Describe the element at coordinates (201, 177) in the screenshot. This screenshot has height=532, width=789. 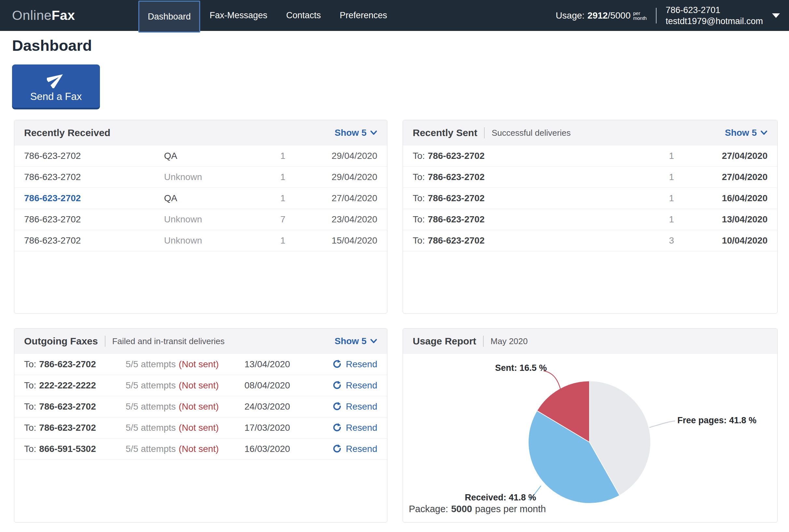
I see `received-fax-row: 786-623-2702 Unknown 1 29/04/2020` at that location.